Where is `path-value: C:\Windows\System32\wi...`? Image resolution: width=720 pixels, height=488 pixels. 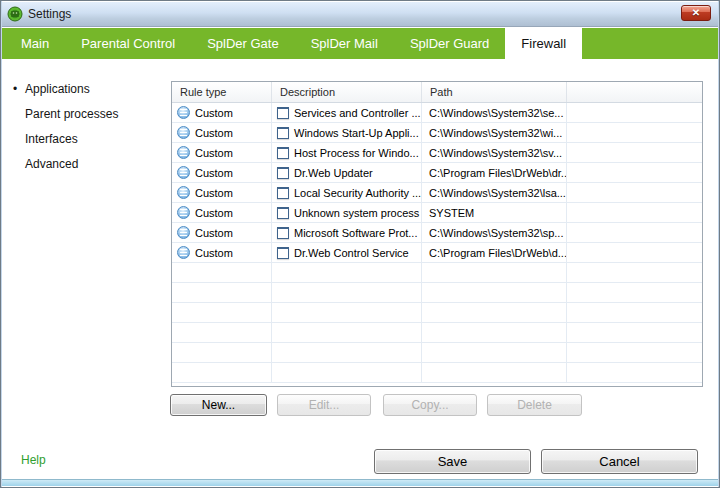
path-value: C:\Windows\System32\wi... is located at coordinates (494, 132).